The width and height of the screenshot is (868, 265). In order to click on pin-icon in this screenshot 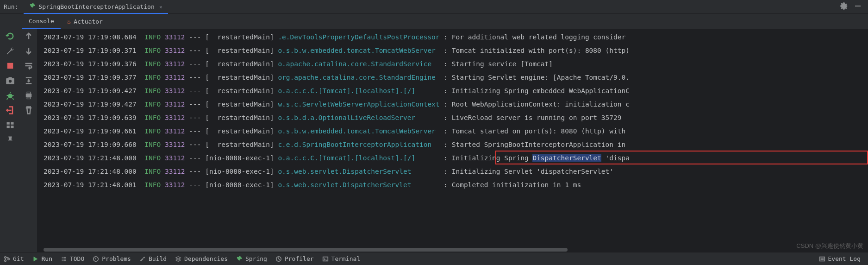, I will do `click(10, 140)`.